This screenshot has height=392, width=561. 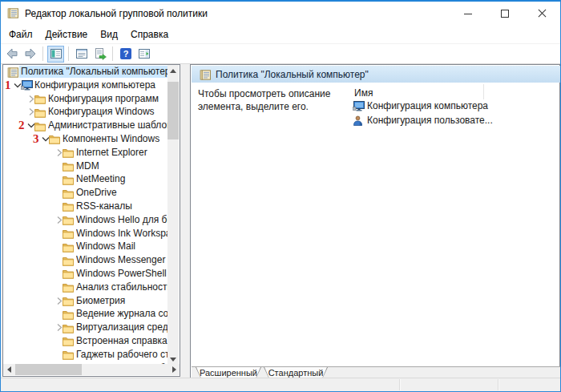 What do you see at coordinates (87, 125) in the screenshot?
I see `tree-item: Административные шаблоны` at bounding box center [87, 125].